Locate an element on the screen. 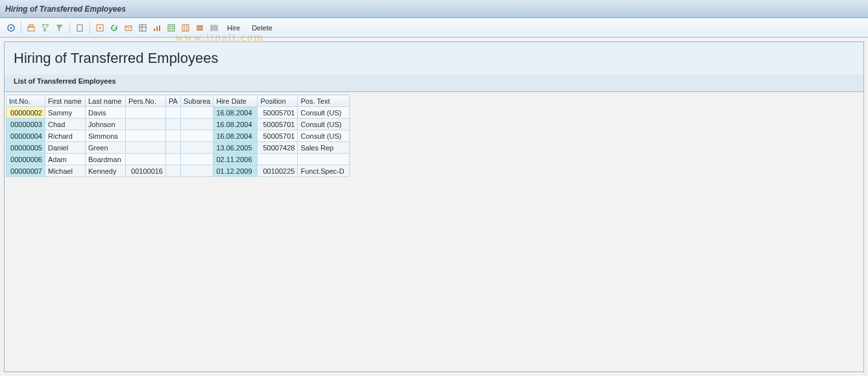  cell-position: 50007428 is located at coordinates (278, 148).